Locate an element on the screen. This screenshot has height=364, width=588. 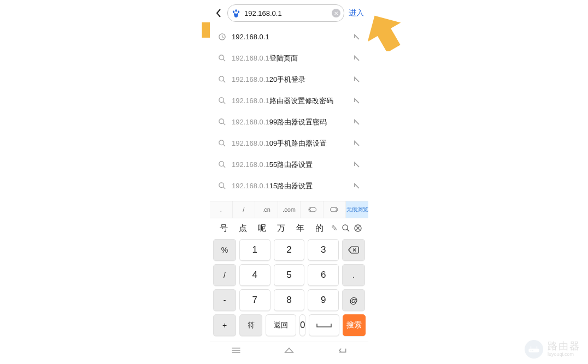
numeric-keypad: % 1 2 3 / 4 5 6 . - 7 8 9 @ + 符 返回 0 搜索 is located at coordinates (289, 290).